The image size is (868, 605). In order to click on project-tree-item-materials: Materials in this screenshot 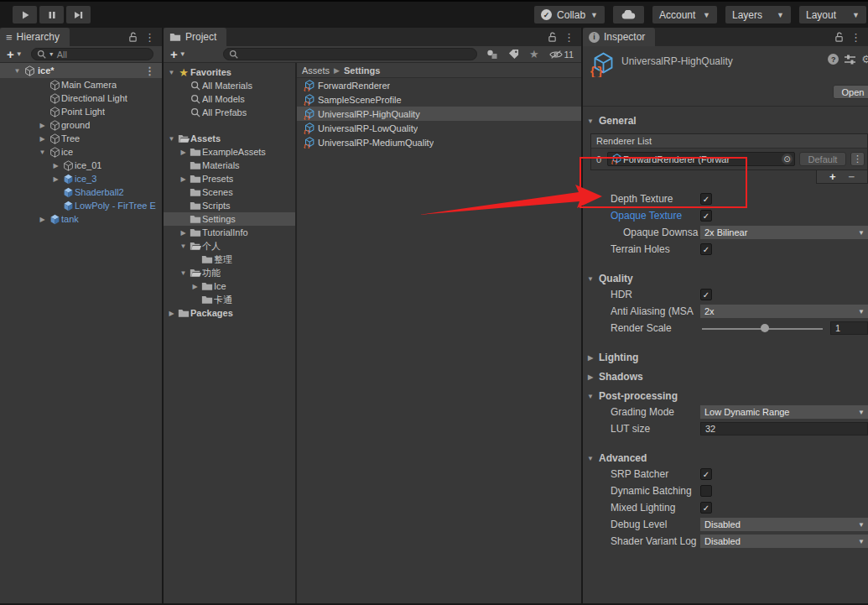, I will do `click(230, 165)`.